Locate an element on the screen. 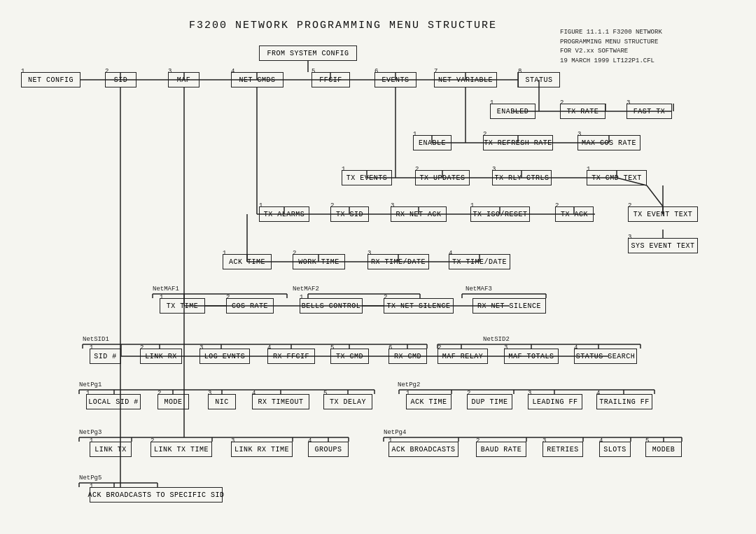 Image resolution: width=756 pixels, height=534 pixels. num-1o: 1 is located at coordinates (91, 441).